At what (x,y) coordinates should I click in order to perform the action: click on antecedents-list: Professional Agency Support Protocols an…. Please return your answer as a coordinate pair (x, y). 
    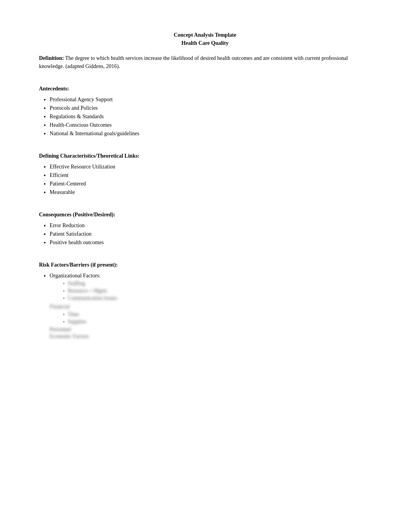
    Looking at the image, I should click on (205, 117).